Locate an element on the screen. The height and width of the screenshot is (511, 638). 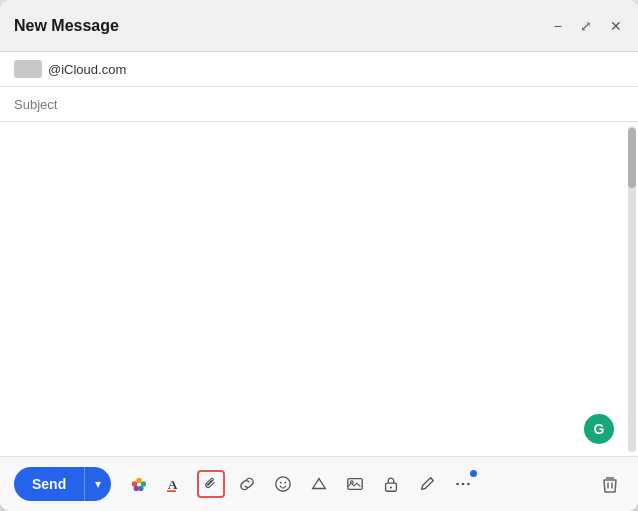
window-controls: − ⤢ ✕ is located at coordinates (588, 26).